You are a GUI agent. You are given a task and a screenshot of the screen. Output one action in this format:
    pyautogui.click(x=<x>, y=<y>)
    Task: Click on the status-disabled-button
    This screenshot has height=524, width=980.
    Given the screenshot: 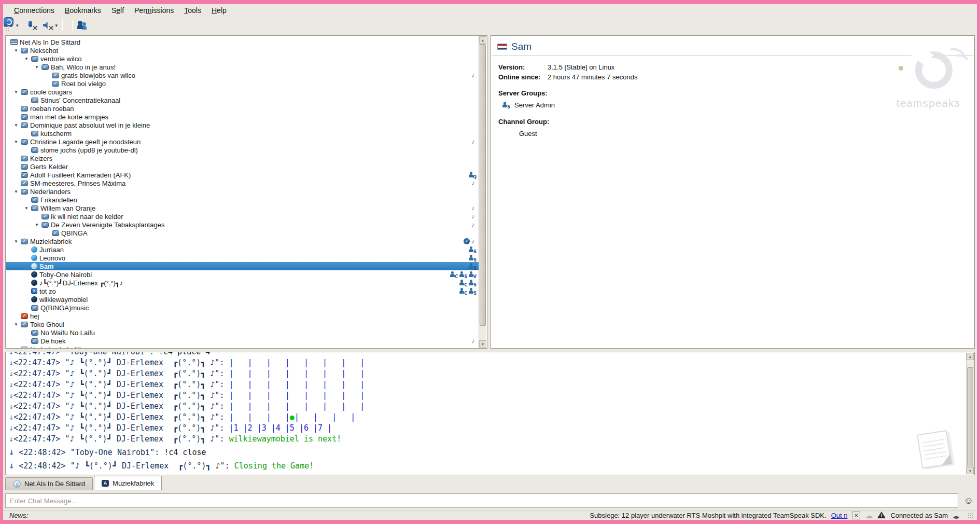 What is the action you would take?
    pyautogui.click(x=23, y=25)
    